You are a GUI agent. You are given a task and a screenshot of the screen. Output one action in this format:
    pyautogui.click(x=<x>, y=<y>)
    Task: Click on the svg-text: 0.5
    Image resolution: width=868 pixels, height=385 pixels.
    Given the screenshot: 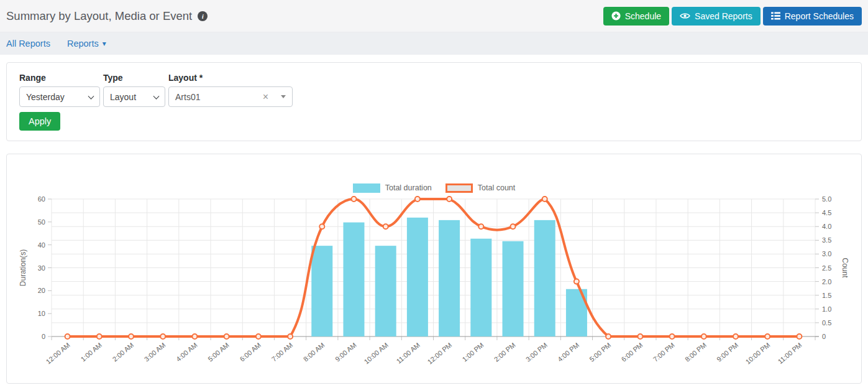 What is the action you would take?
    pyautogui.click(x=826, y=323)
    